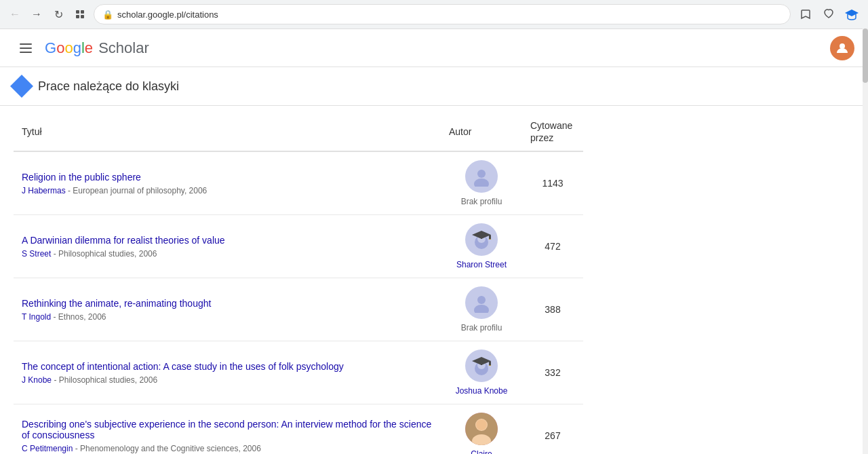 This screenshot has height=454, width=868. I want to click on author-cell: Claire, so click(481, 429).